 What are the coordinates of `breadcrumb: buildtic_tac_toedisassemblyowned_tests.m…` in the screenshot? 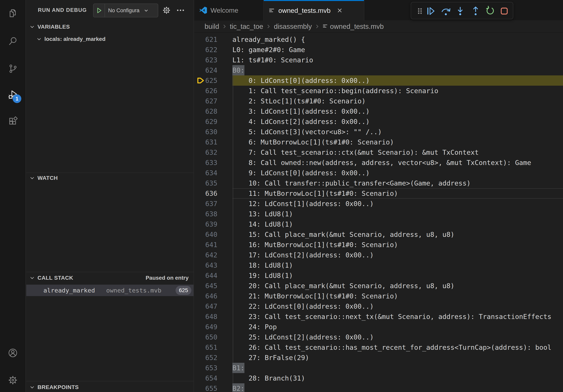 It's located at (379, 26).